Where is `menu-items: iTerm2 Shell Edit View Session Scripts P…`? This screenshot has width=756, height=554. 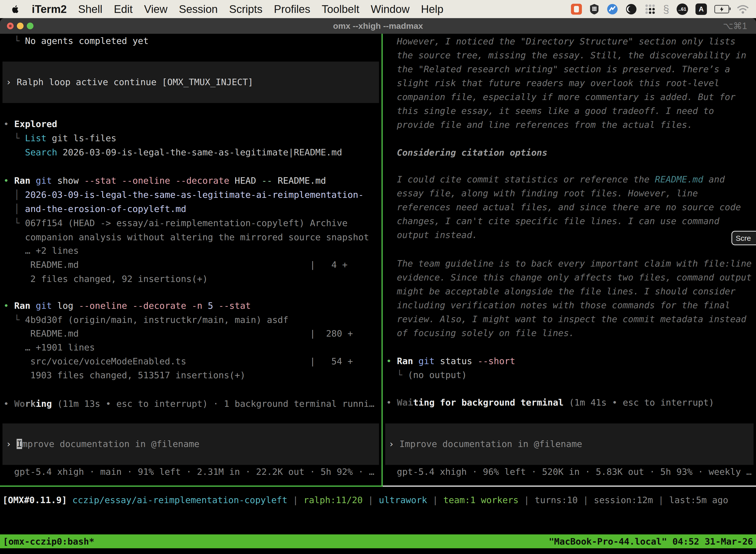
menu-items: iTerm2 Shell Edit View Session Scripts P… is located at coordinates (227, 9).